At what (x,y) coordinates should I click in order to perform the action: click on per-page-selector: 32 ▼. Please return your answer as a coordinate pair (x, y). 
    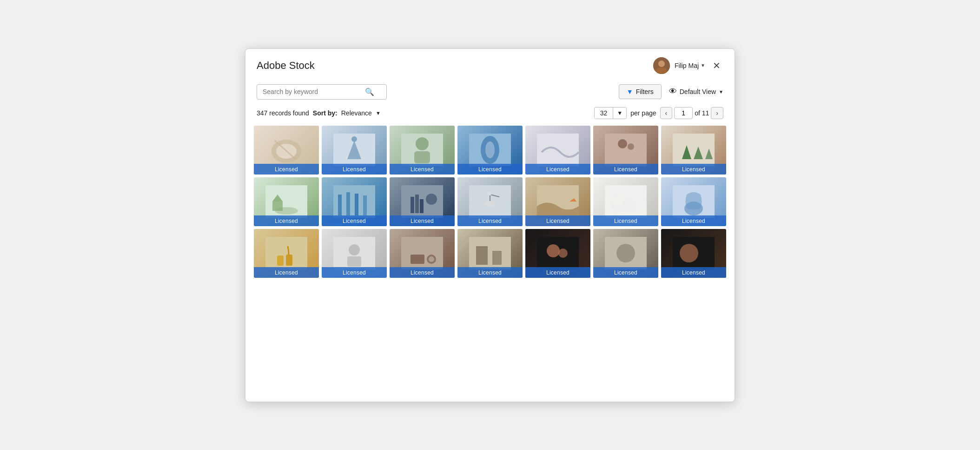
    Looking at the image, I should click on (610, 113).